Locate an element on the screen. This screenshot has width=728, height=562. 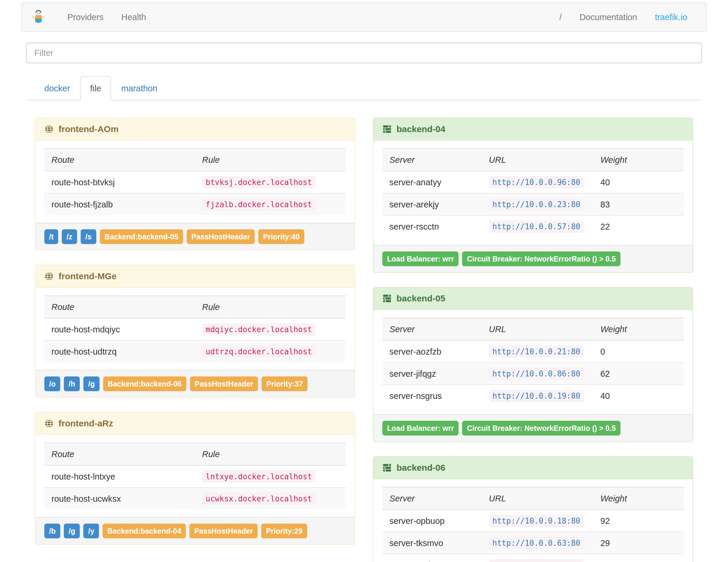
table-row: route-host-ucwksx ucwksx.docker.localhos… is located at coordinates (195, 499).